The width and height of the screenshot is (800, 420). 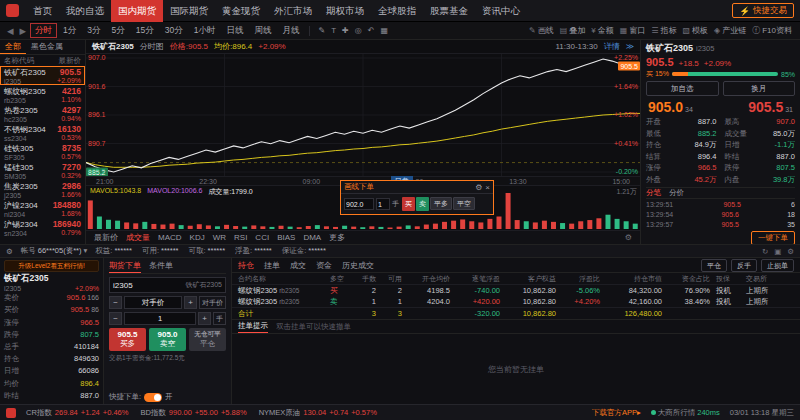 What do you see at coordinates (516, 302) in the screenshot?
I see `position-row: 螺纹钢2305rb2305卖114204.0+420.0010,862.80+4…` at bounding box center [516, 302].